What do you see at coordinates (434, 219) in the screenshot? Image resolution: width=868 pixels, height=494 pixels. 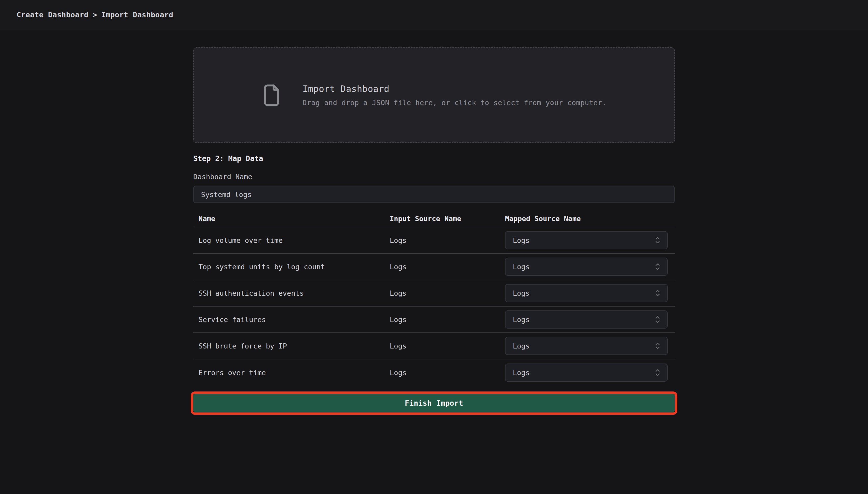 I see `table-header-row: Name Input Source Name Mapped Source Nam…` at bounding box center [434, 219].